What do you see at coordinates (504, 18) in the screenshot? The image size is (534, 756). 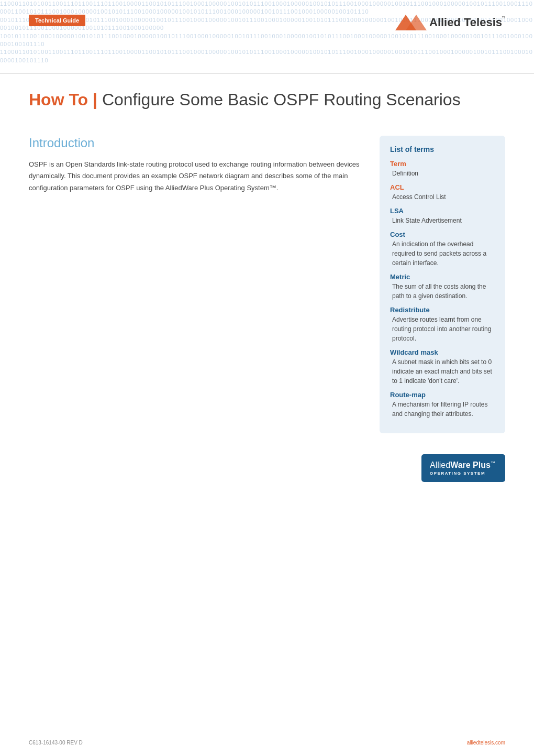 I see `svg-text: ™` at bounding box center [504, 18].